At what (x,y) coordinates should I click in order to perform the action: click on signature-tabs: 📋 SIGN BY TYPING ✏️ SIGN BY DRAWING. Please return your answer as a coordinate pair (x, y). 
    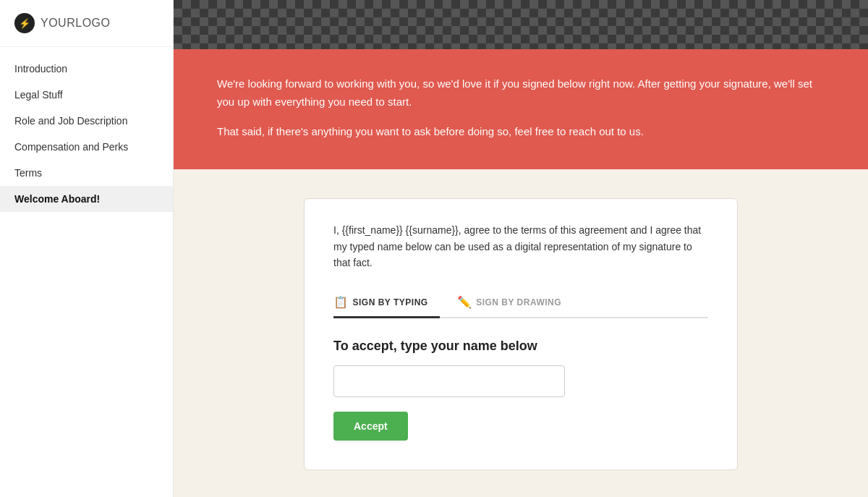
    Looking at the image, I should click on (521, 303).